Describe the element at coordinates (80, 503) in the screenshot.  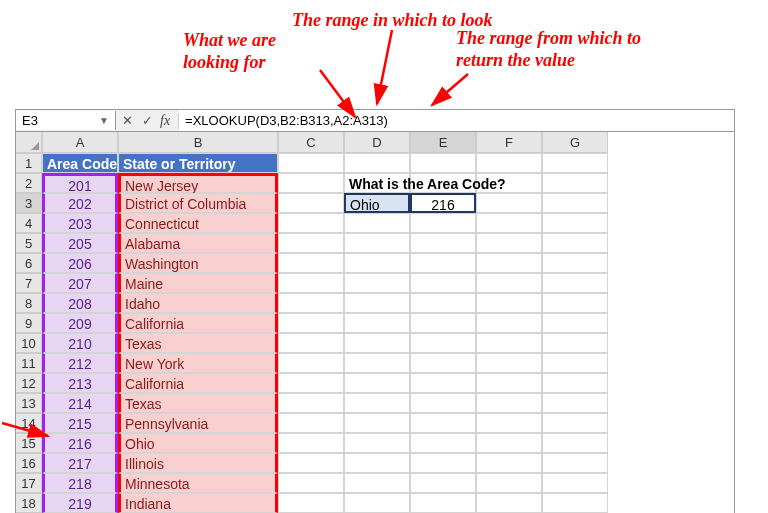
I see `area-code-cell: 219` at that location.